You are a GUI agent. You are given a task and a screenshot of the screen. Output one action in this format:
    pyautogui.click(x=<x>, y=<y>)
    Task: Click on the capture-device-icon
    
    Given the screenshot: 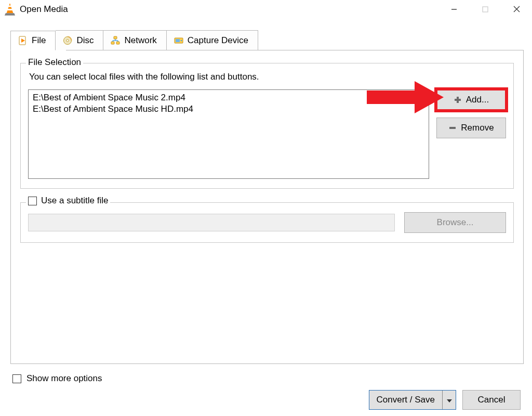 What is the action you would take?
    pyautogui.click(x=179, y=41)
    